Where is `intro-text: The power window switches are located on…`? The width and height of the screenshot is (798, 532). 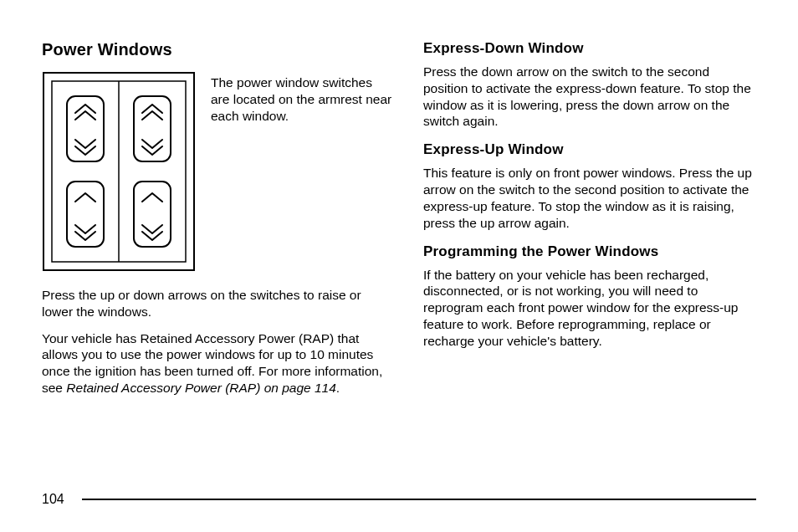 intro-text: The power window switches are located on… is located at coordinates (302, 171).